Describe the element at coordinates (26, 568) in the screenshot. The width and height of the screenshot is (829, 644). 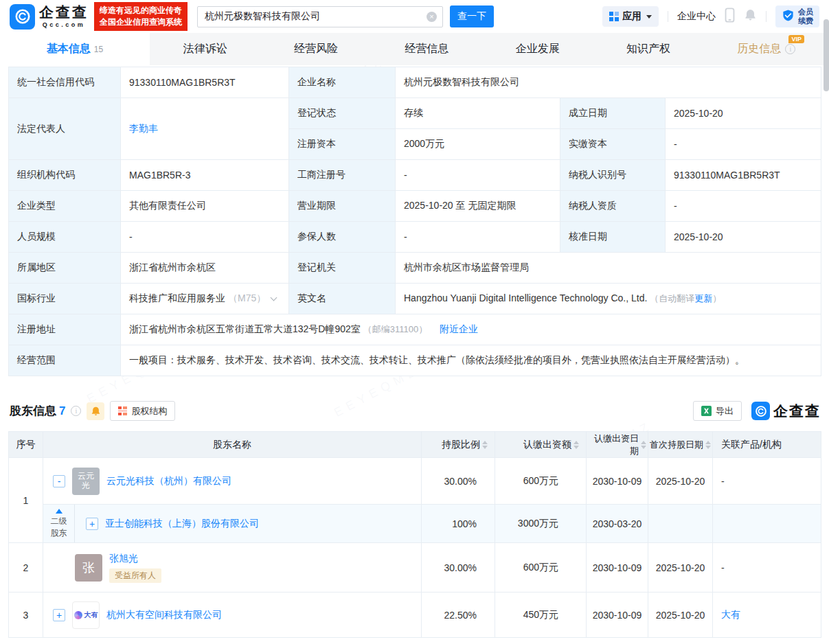
I see `row-number: 2` at that location.